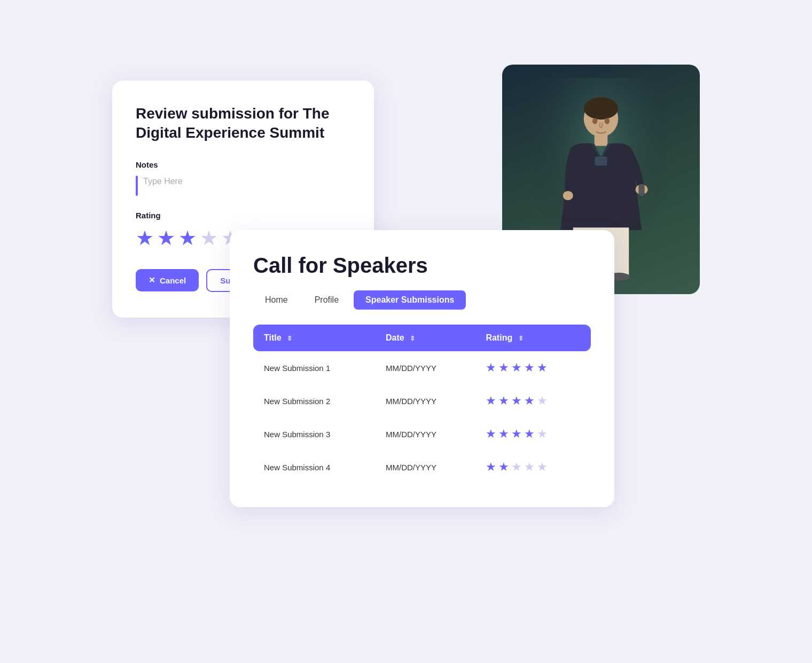  I want to click on row-0-star-1: ★, so click(491, 368).